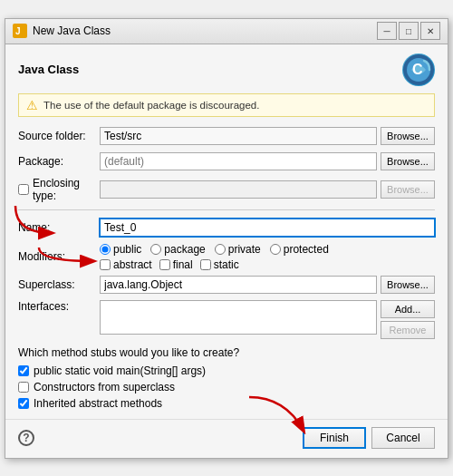  What do you see at coordinates (408, 330) in the screenshot?
I see `interfaces-remove-button: Remove` at bounding box center [408, 330].